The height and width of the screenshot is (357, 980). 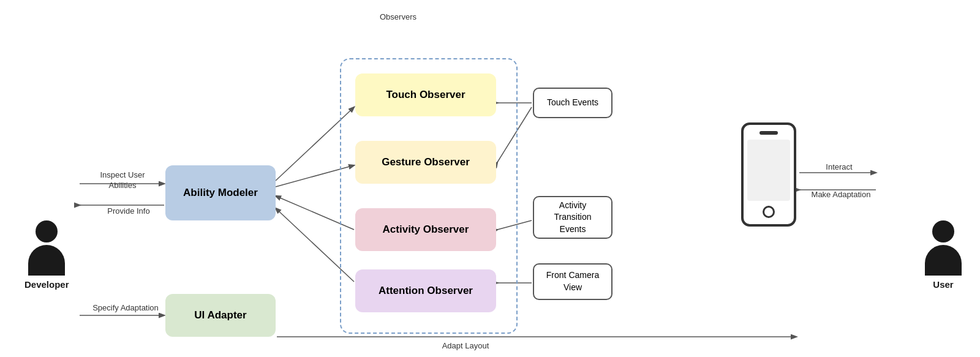 I want to click on ability-modeler-label: Ability Modeler, so click(x=221, y=193).